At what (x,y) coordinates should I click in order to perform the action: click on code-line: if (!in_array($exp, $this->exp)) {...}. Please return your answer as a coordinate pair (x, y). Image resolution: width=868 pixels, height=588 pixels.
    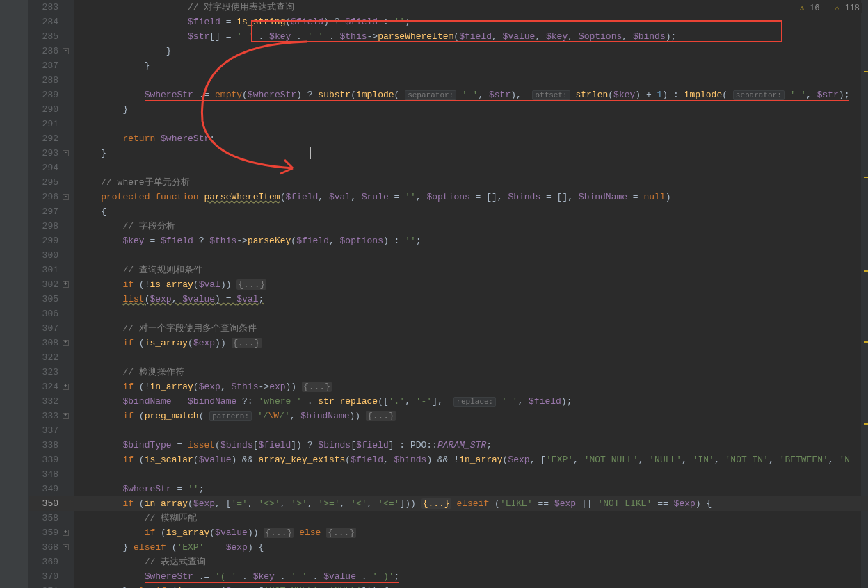
    Looking at the image, I should click on (471, 386).